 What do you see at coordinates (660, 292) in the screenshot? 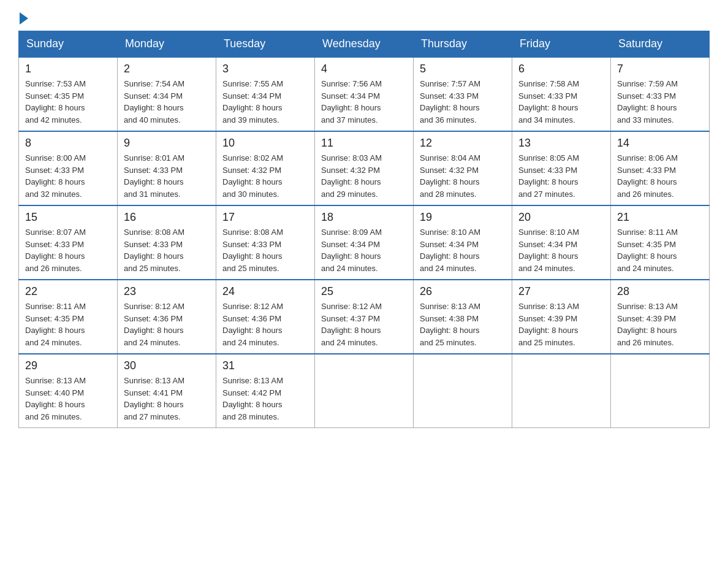
I see `day-number-28: 28` at bounding box center [660, 292].